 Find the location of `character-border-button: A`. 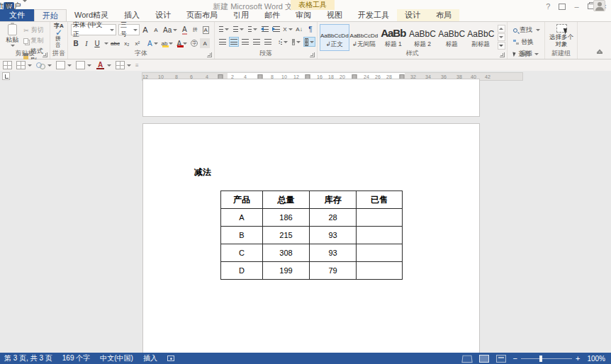

character-border-button: A is located at coordinates (206, 30).